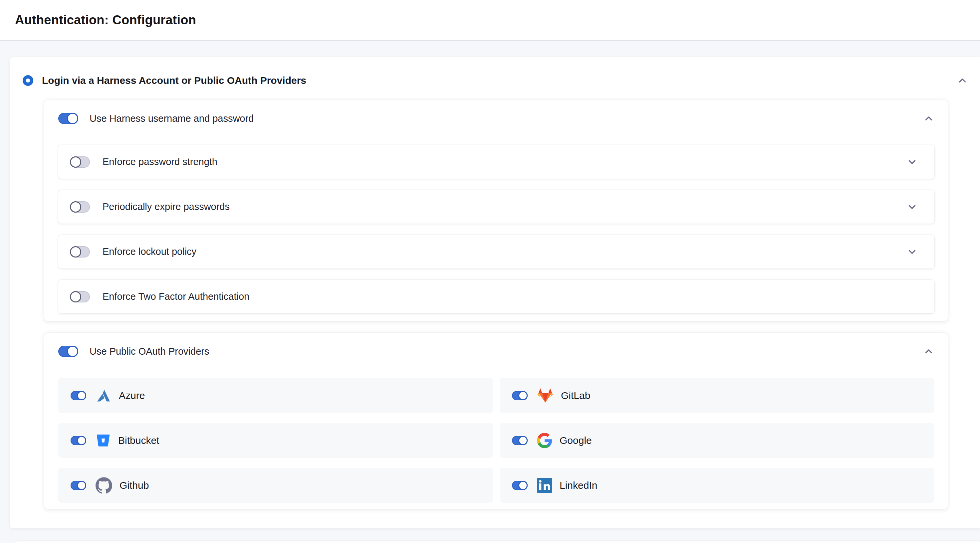 This screenshot has height=543, width=980. Describe the element at coordinates (80, 252) in the screenshot. I see `lockout-policy-toggle` at that location.